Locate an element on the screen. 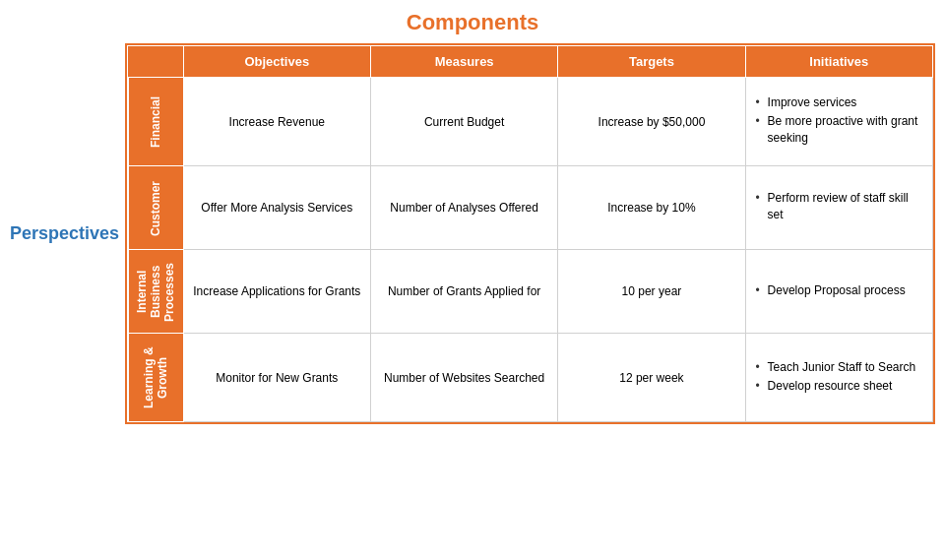  perspectives-label: Perspectives is located at coordinates (65, 234).